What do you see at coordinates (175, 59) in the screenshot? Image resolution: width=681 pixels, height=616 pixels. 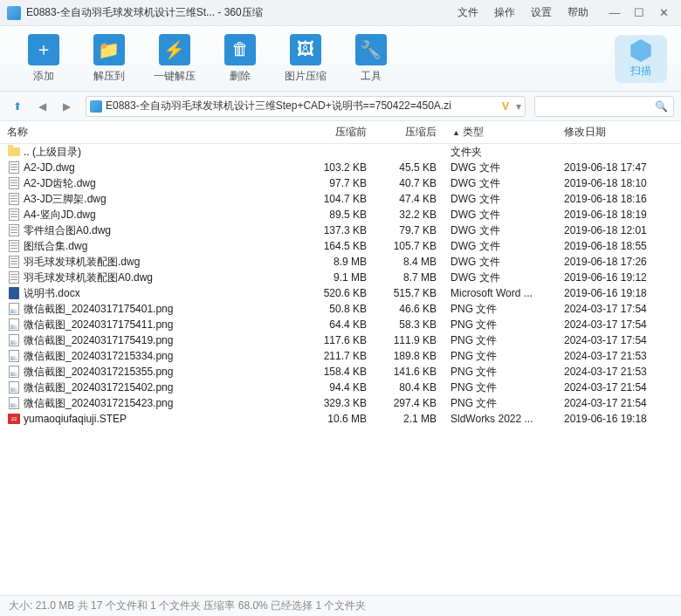 I see `oneclick-extract-button: ⚡ 一键解压` at bounding box center [175, 59].